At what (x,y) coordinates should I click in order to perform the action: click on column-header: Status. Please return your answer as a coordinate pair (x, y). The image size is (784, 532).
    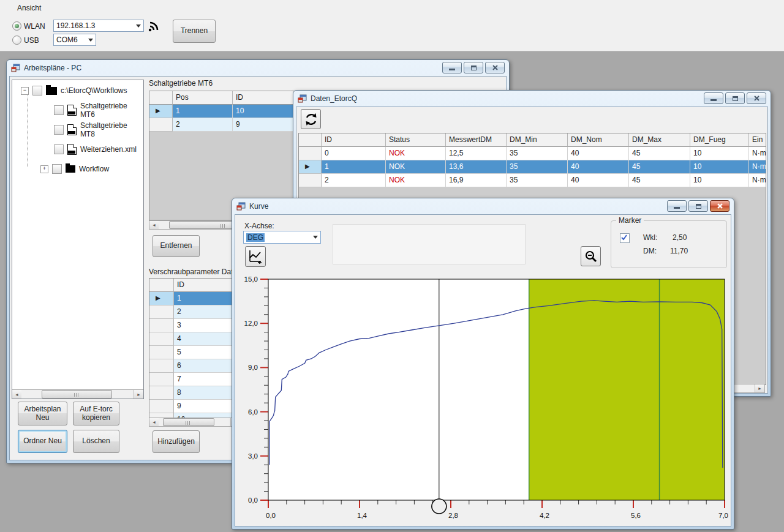
    Looking at the image, I should click on (416, 140).